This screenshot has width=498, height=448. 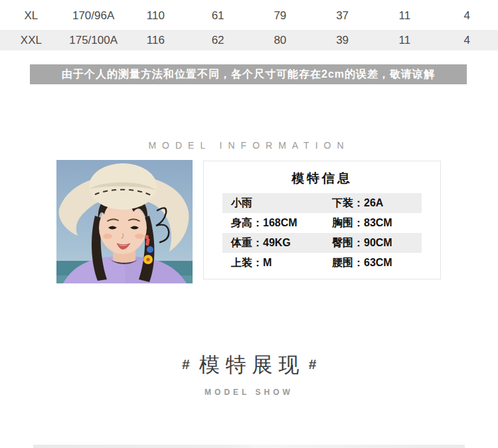 What do you see at coordinates (249, 40) in the screenshot?
I see `size-table-row-xxl: XXL 175/100A 116 62 80 39 11 4` at bounding box center [249, 40].